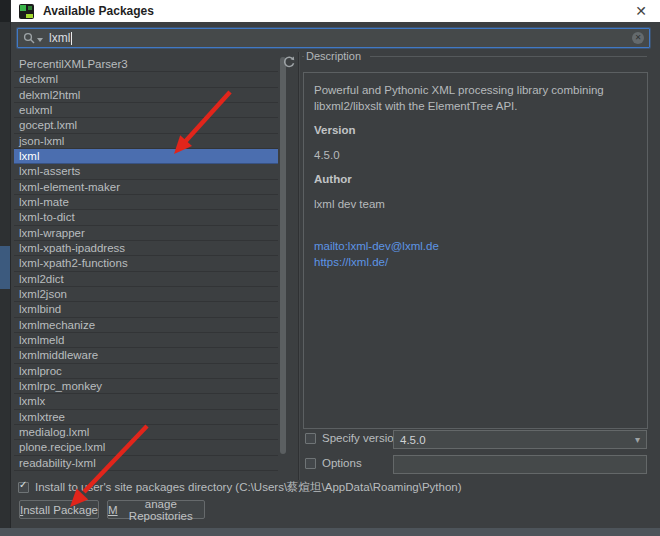  What do you see at coordinates (476, 131) in the screenshot?
I see `version-label: Version` at bounding box center [476, 131].